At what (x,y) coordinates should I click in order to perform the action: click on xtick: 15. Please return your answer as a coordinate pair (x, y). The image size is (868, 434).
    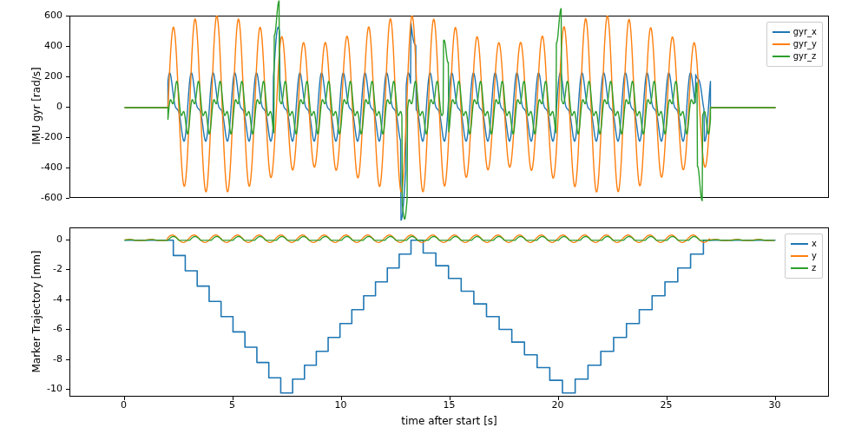
    Looking at the image, I should click on (450, 404).